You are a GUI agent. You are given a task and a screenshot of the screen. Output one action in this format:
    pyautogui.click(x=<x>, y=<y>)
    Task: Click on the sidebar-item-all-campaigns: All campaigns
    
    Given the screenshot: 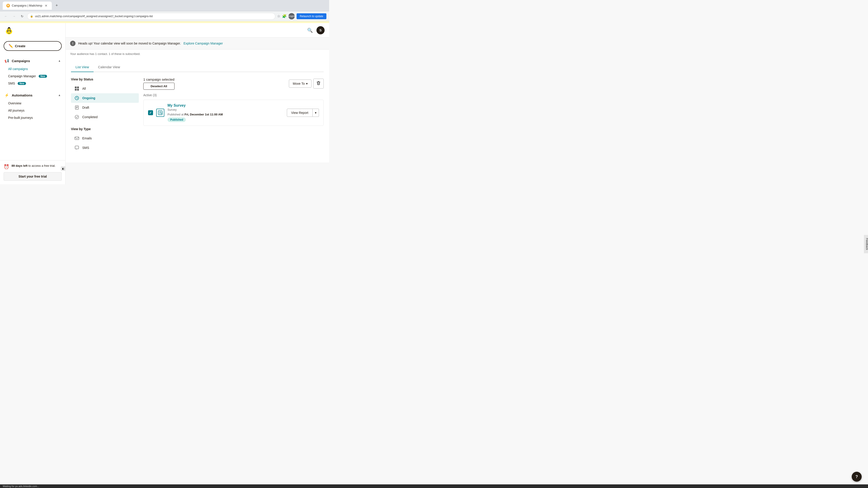 What is the action you would take?
    pyautogui.click(x=33, y=69)
    